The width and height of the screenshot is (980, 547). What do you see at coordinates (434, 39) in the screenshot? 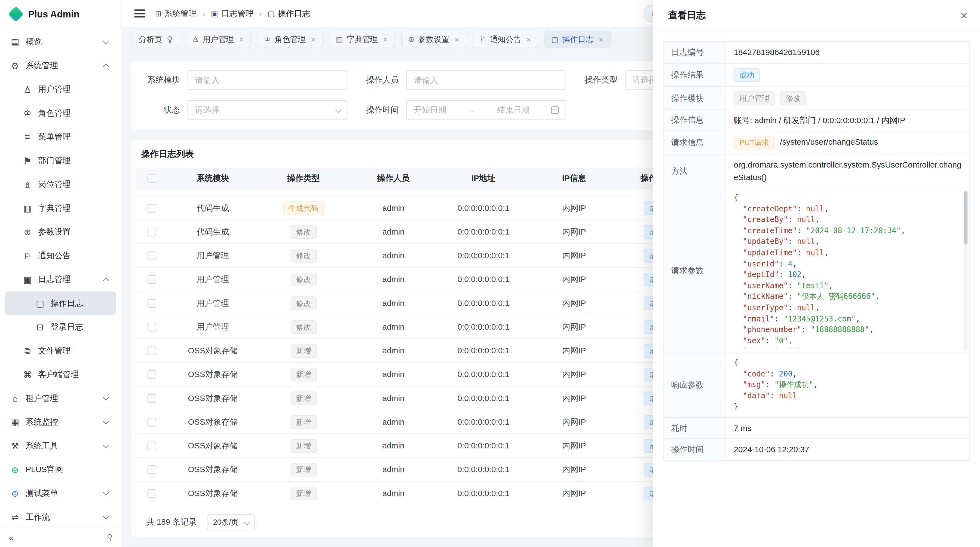
I see `tab-item: ⊛参数设置×` at bounding box center [434, 39].